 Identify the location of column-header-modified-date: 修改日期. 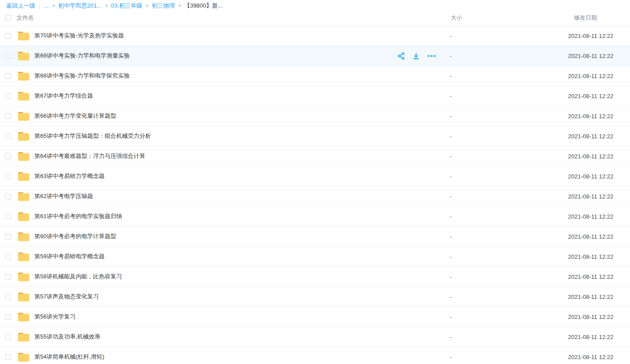
(599, 18).